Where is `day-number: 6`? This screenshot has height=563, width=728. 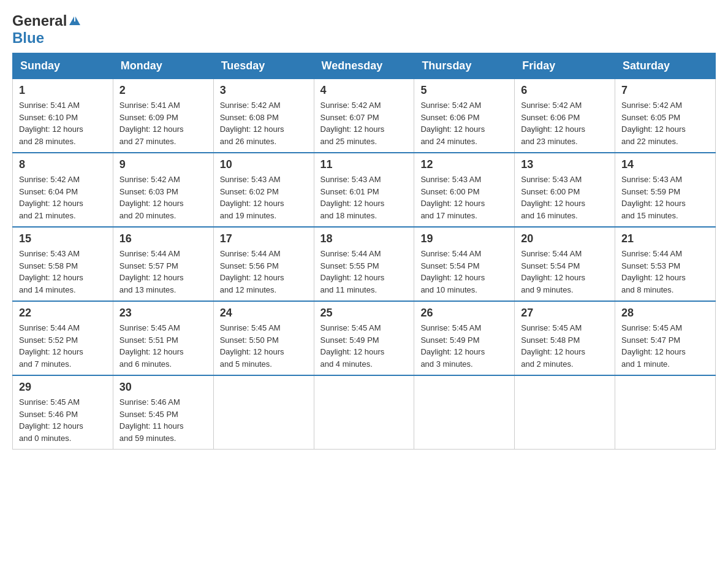 day-number: 6 is located at coordinates (565, 91).